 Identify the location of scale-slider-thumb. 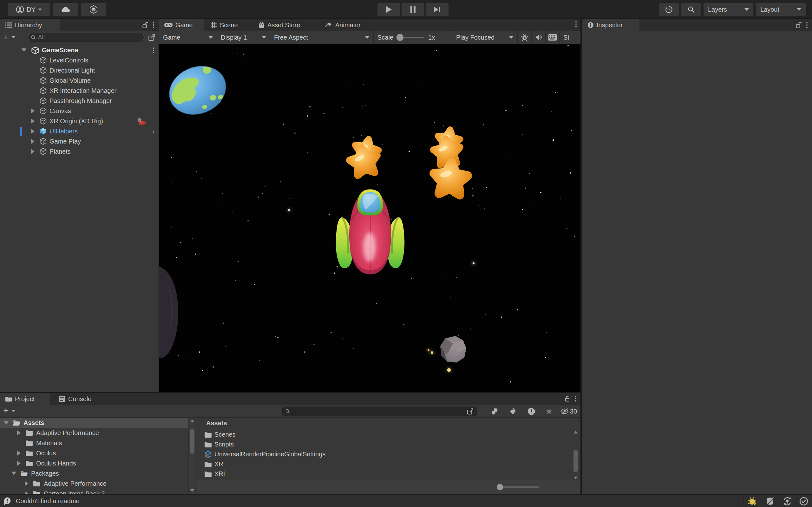
(400, 38).